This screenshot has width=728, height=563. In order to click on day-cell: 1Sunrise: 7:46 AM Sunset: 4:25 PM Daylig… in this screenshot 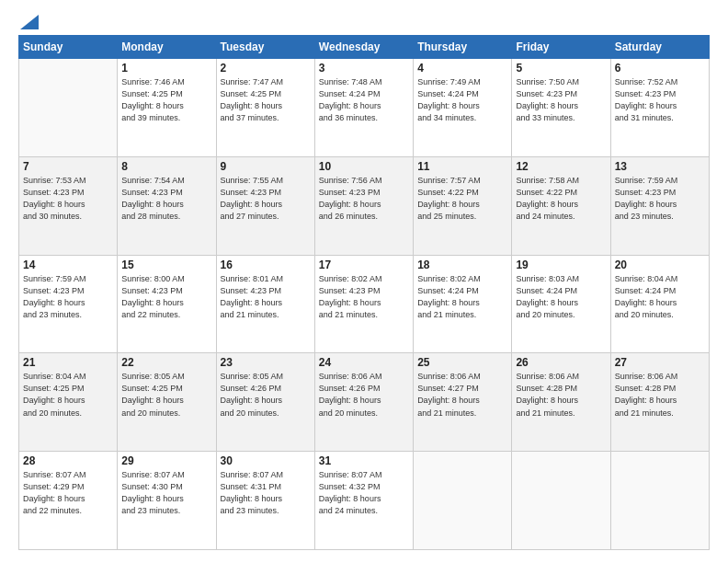, I will do `click(167, 109)`.